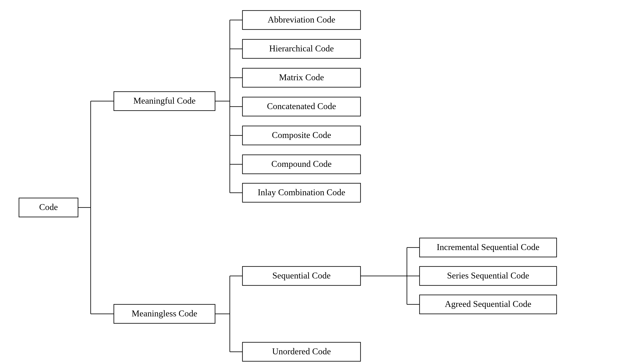 The height and width of the screenshot is (364, 619). What do you see at coordinates (165, 313) in the screenshot?
I see `node-meaningless-code-label: Meaningless Code` at bounding box center [165, 313].